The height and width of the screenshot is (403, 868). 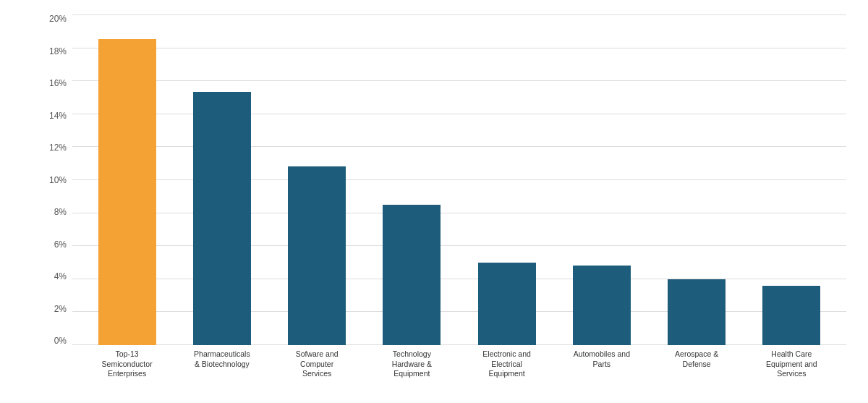 I want to click on y-axis-label: 2%, so click(x=61, y=309).